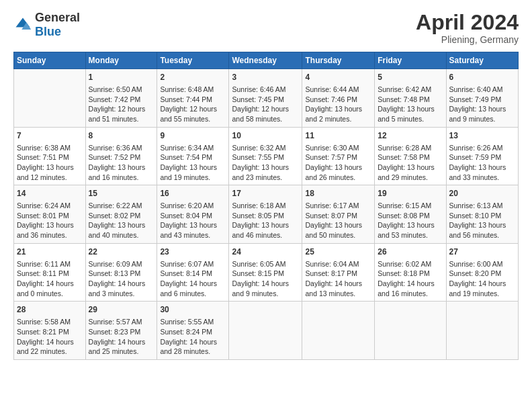 This screenshot has height=411, width=532. What do you see at coordinates (339, 294) in the screenshot?
I see `day-info-line: and 13 minutes.` at bounding box center [339, 294].